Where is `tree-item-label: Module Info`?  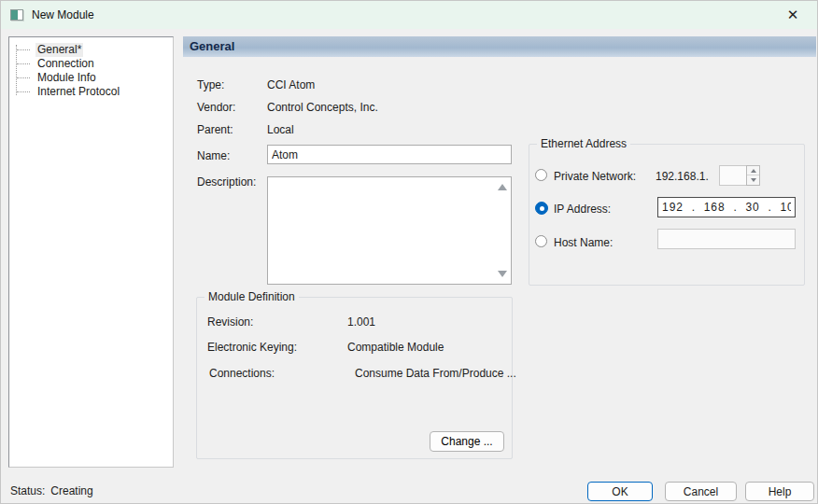 tree-item-label: Module Info is located at coordinates (67, 78).